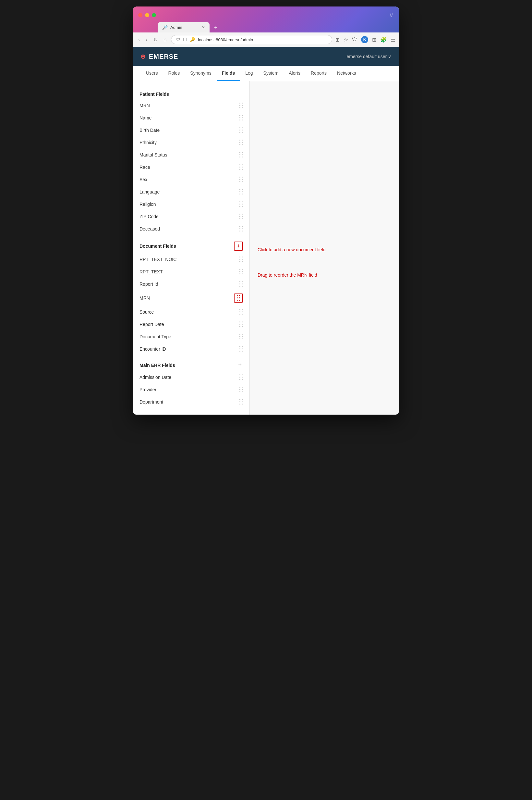 This screenshot has width=532, height=800. What do you see at coordinates (153, 155) in the screenshot?
I see `field-label: Marital Status` at bounding box center [153, 155].